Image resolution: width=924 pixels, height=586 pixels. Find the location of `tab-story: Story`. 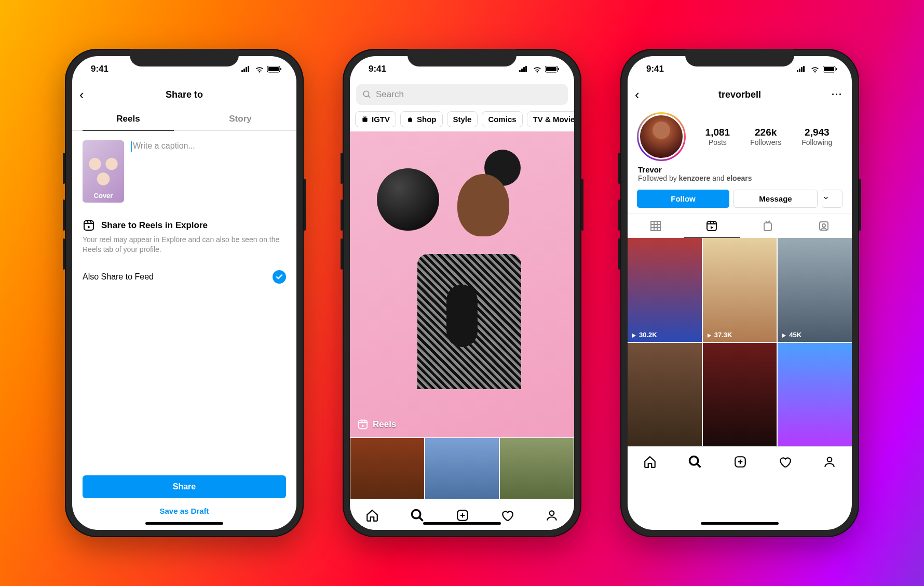

tab-story: Story is located at coordinates (240, 118).